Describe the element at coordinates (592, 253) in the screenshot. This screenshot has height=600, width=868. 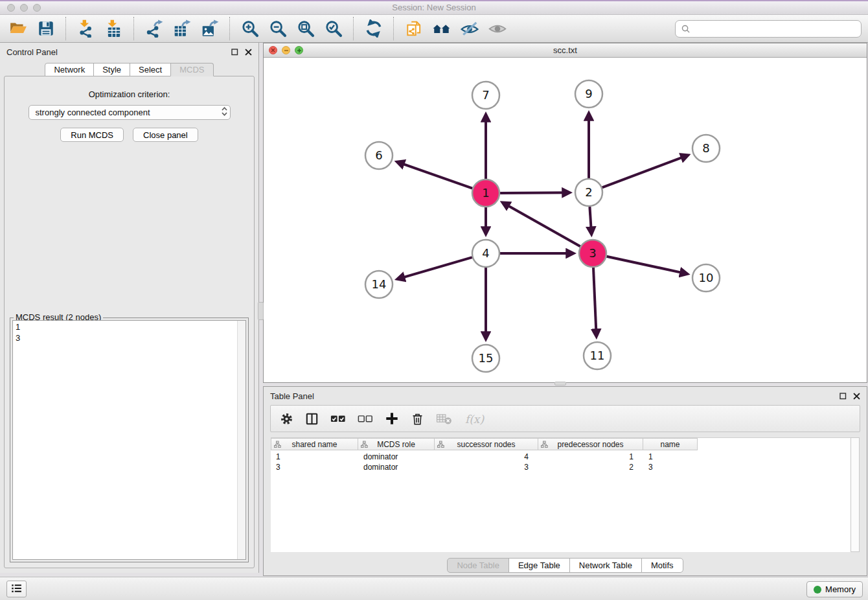
I see `node-label: 3` at that location.